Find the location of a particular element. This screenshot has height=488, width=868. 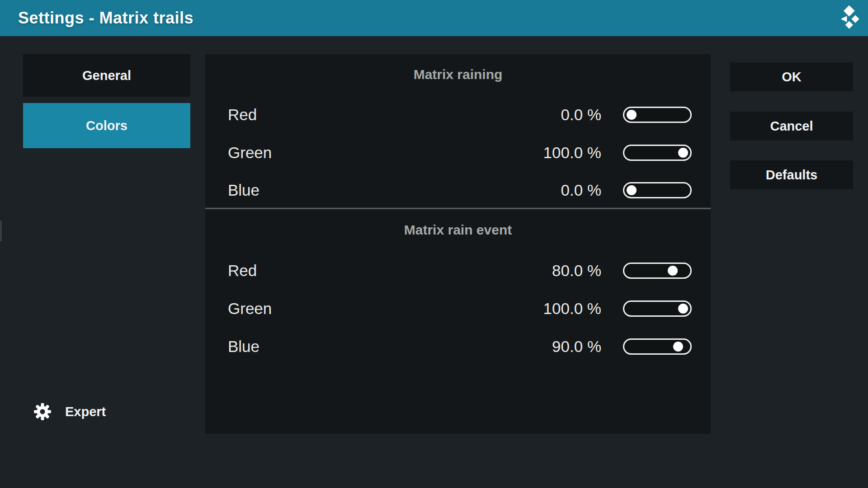

sidebar-item-general: General is located at coordinates (107, 75).